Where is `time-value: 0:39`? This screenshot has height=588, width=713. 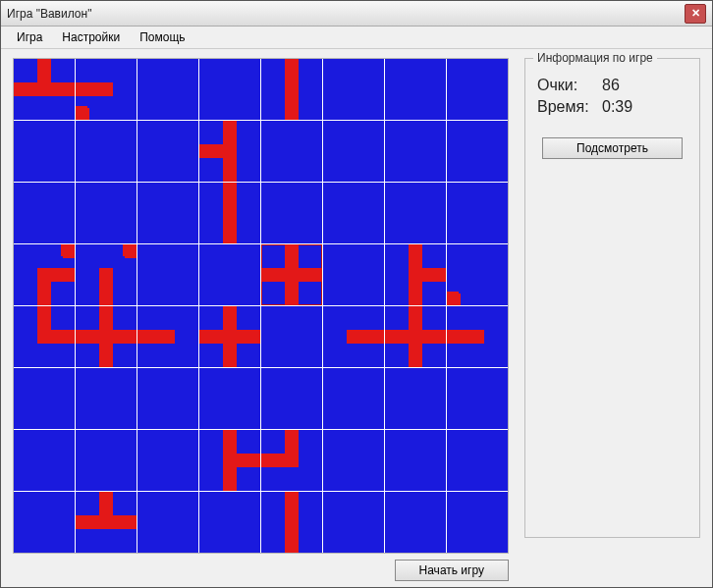 time-value: 0:39 is located at coordinates (617, 107).